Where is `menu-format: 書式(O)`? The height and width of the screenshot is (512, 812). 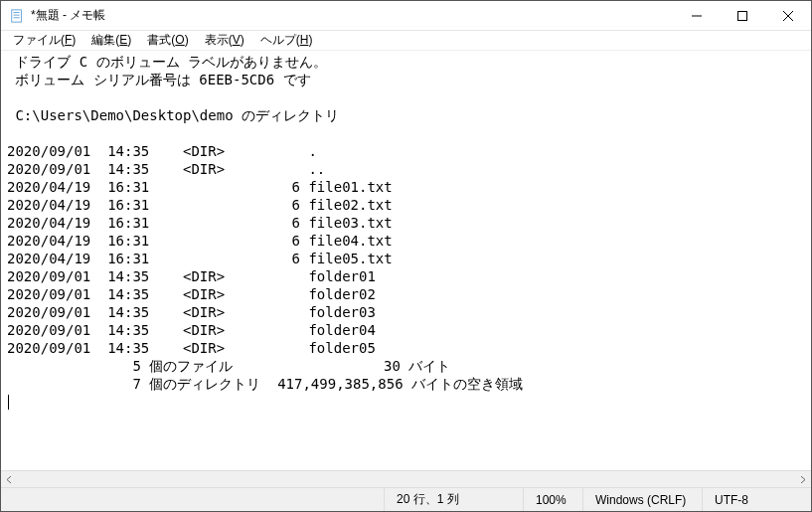
menu-format: 書式(O) is located at coordinates (167, 40).